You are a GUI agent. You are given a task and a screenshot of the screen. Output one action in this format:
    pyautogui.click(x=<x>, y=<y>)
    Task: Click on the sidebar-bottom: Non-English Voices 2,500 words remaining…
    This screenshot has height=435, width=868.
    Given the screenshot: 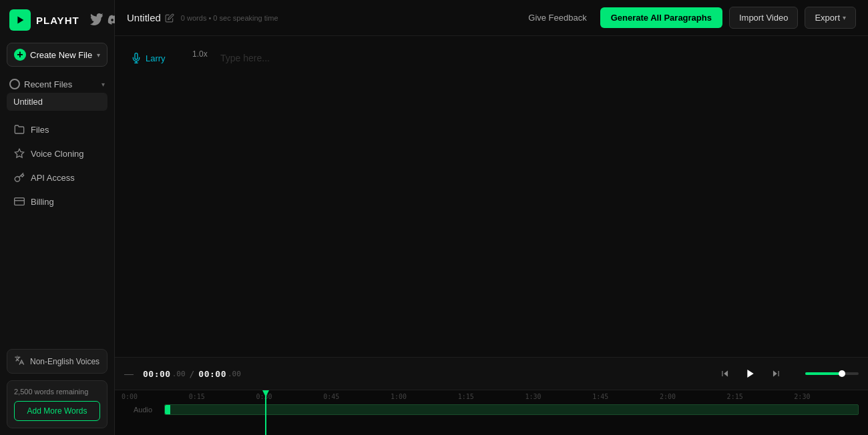 What is the action you would take?
    pyautogui.click(x=57, y=388)
    